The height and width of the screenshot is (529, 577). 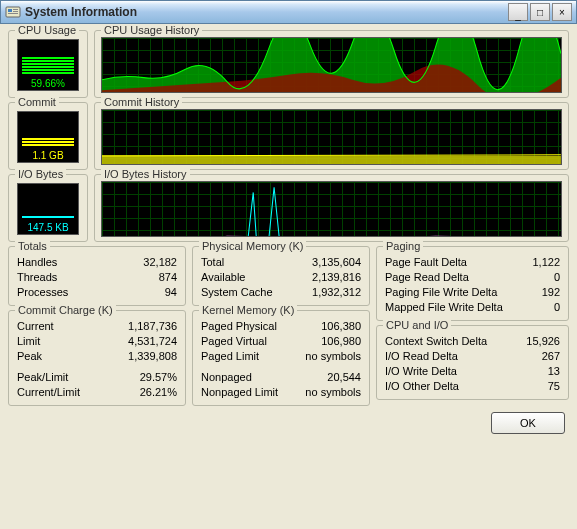 I want to click on app-icon, so click(x=13, y=12).